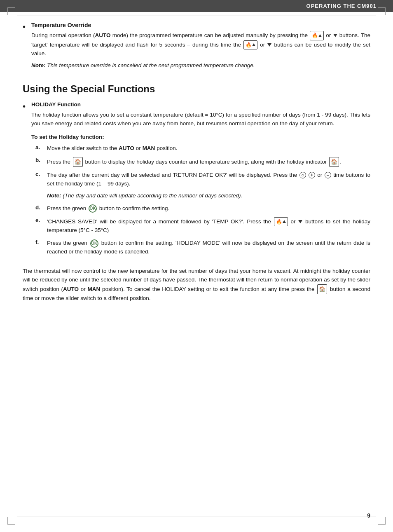  Describe the element at coordinates (41, 160) in the screenshot. I see `letter-b: b.` at that location.